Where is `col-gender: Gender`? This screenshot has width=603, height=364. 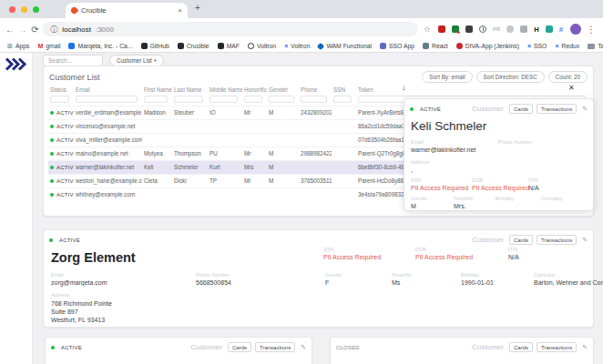 col-gender: Gender is located at coordinates (282, 89).